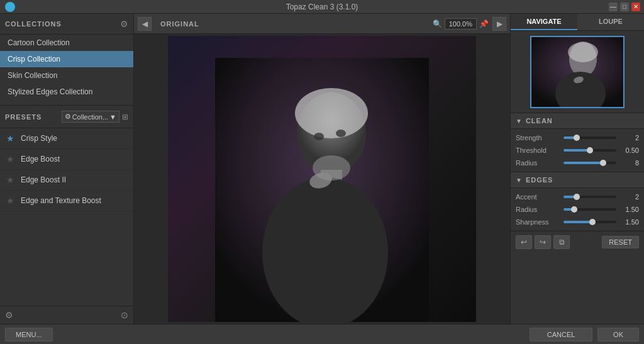  I want to click on tab-navigate: NAVIGATE, so click(544, 22).